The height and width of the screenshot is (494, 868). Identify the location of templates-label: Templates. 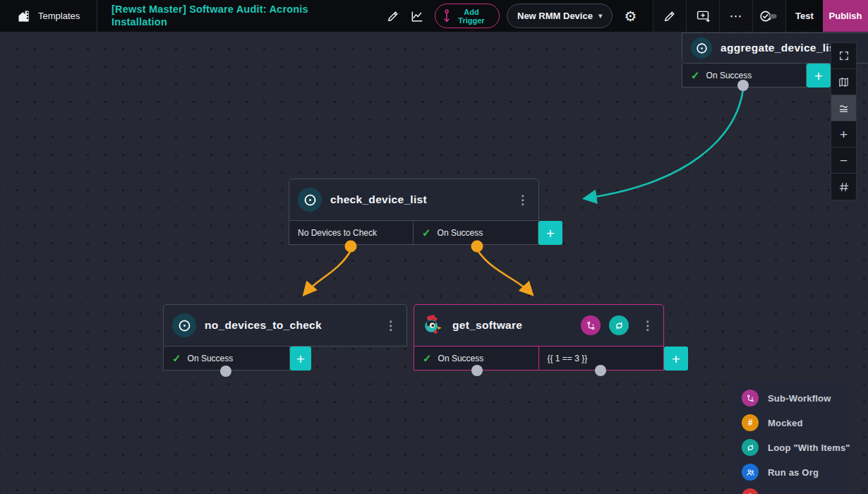
(59, 16).